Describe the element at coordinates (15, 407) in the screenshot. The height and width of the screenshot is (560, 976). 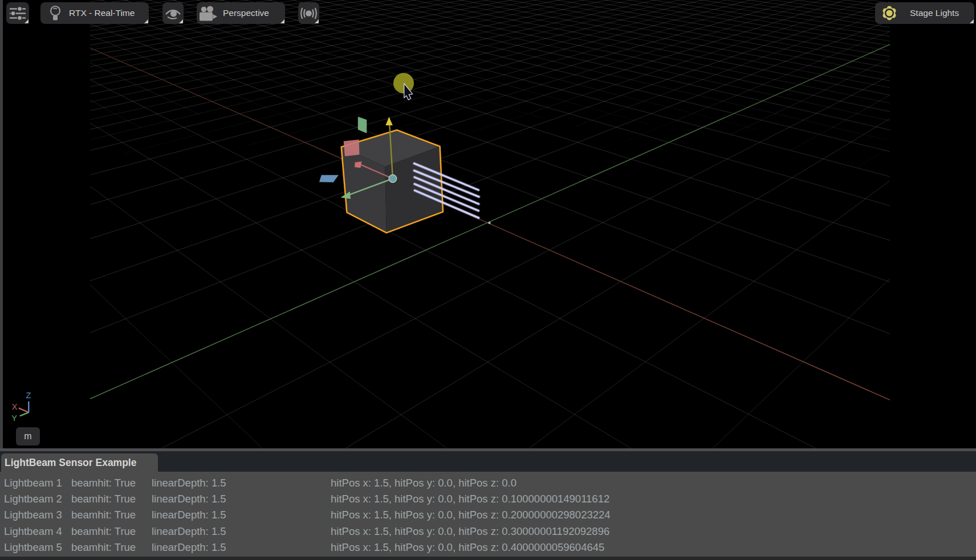
I see `svg-text: X` at that location.